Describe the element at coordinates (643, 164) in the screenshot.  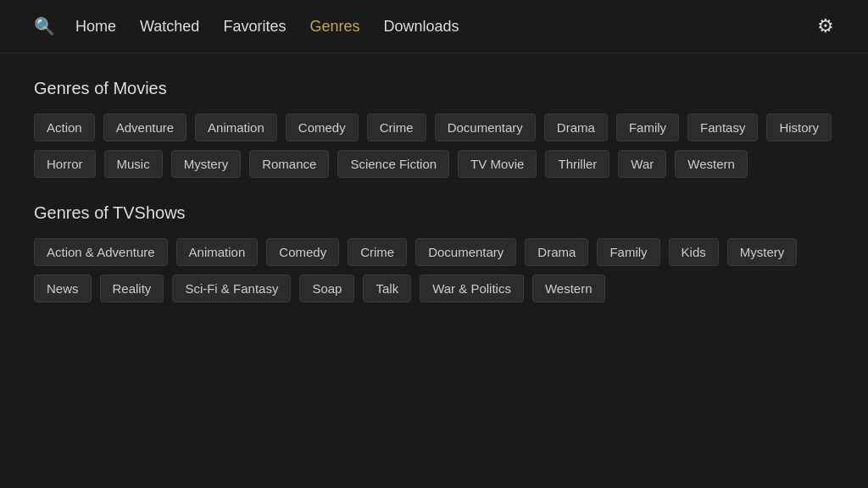
I see `genre-tag-war: War` at that location.